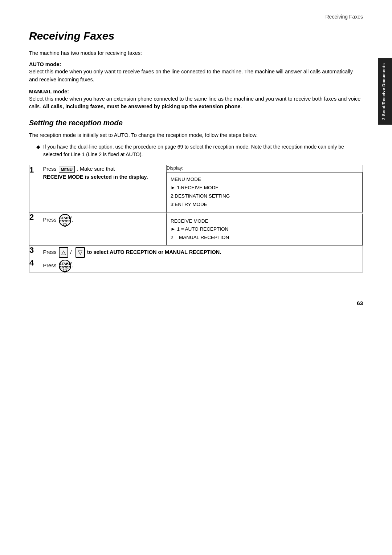 The height and width of the screenshot is (555, 392). I want to click on start-enter-button-4: START/ENTER◯, so click(65, 266).